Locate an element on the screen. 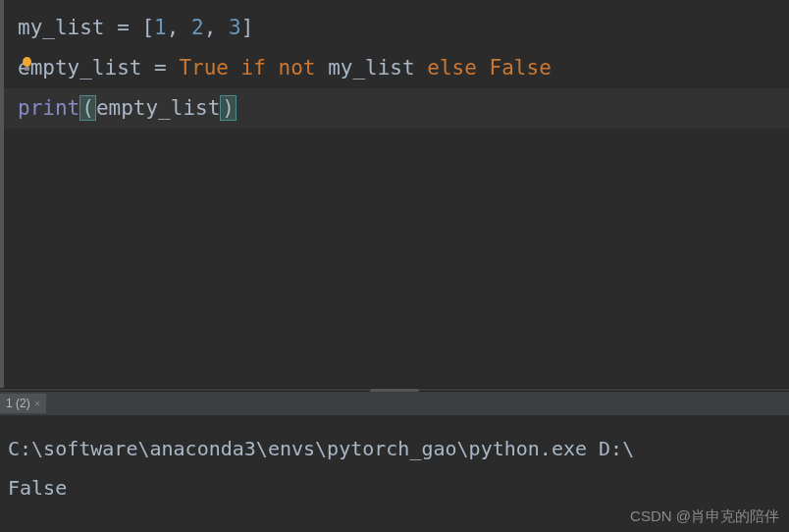  code-line-3: print(empty_list) is located at coordinates (396, 108).